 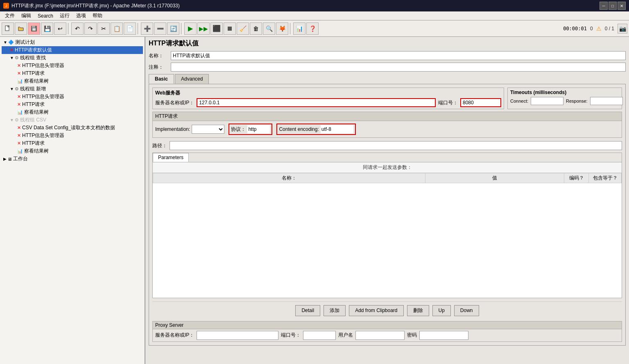 I want to click on title-bar: J HTTP请求.jmx (F:\jmeter.jmx\HTTP请求.jmx) …, so click(x=314, y=6).